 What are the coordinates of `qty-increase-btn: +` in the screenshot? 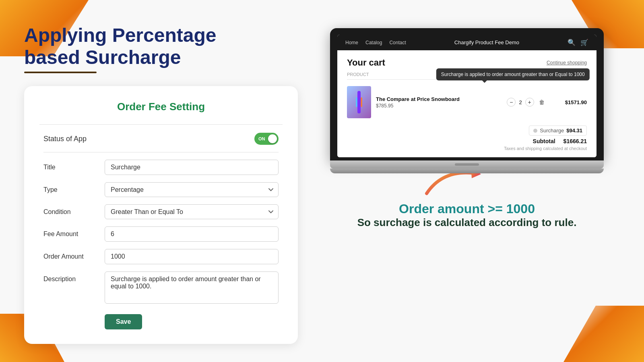 It's located at (530, 102).